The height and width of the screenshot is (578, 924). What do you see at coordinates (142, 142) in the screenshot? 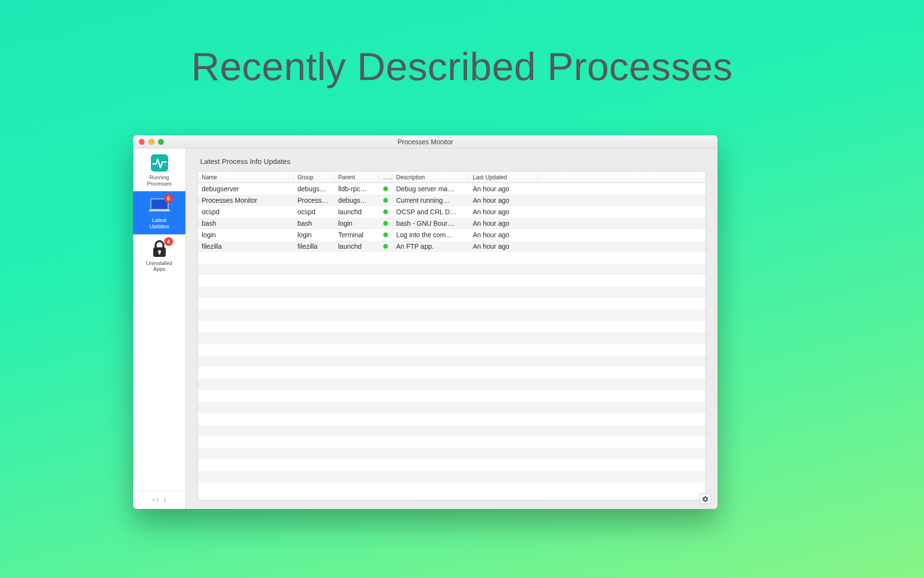
I see `close-icon` at bounding box center [142, 142].